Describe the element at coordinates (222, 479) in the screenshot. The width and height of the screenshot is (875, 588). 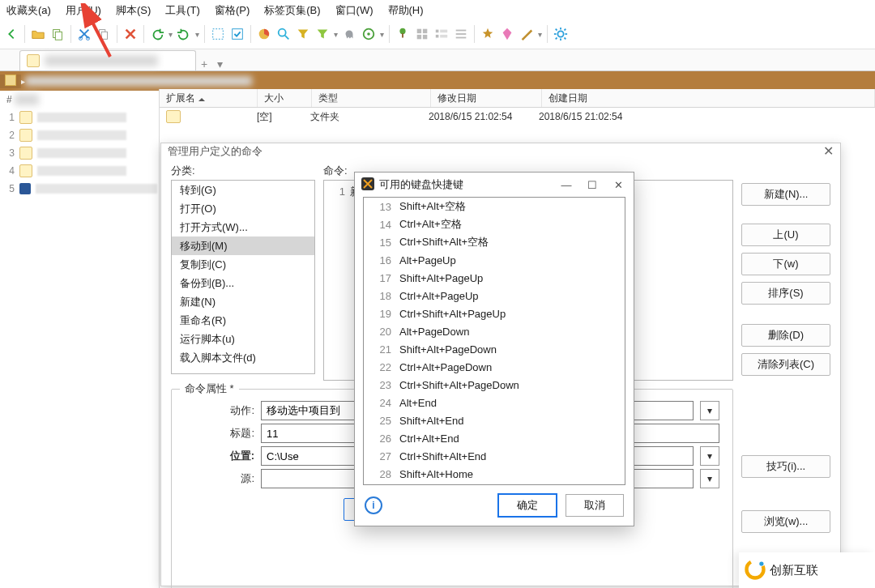
I see `source-label: 源:` at that location.